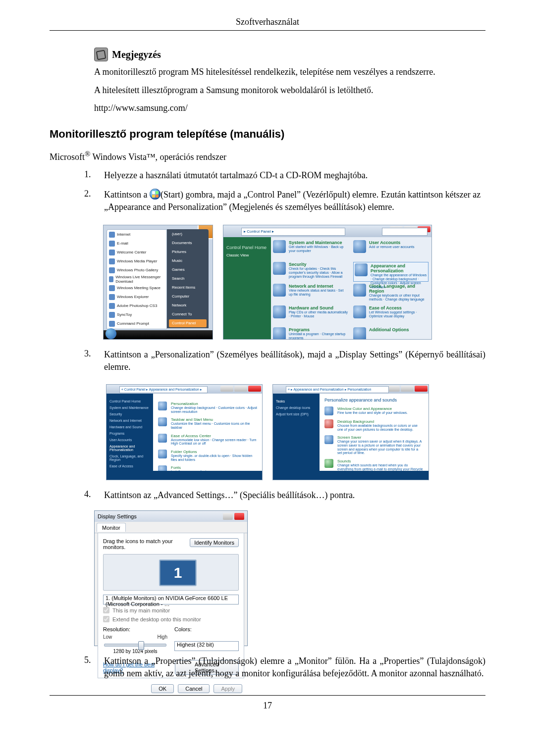 Image resolution: width=535 pixels, height=756 pixels. What do you see at coordinates (268, 22) in the screenshot?
I see `running-head: Szoftverhasználat` at bounding box center [268, 22].